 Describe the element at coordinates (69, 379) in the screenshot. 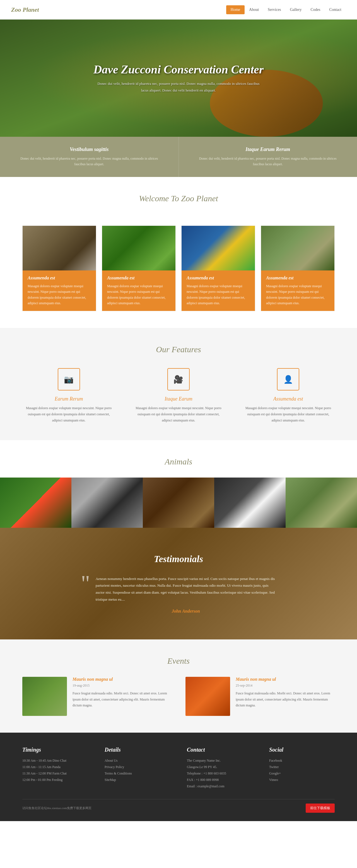

I see `camera-icon: 📷` at that location.